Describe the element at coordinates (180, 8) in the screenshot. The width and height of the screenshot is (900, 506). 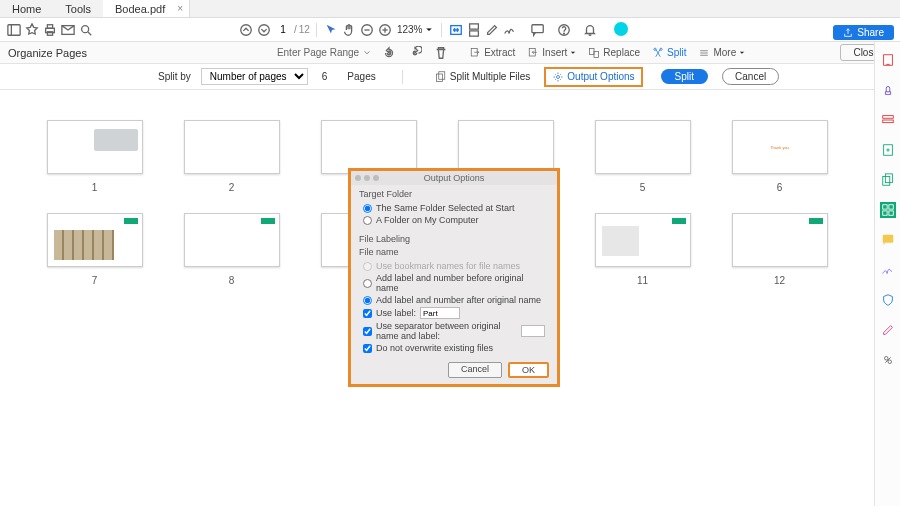
I see `close-icon: ×` at that location.